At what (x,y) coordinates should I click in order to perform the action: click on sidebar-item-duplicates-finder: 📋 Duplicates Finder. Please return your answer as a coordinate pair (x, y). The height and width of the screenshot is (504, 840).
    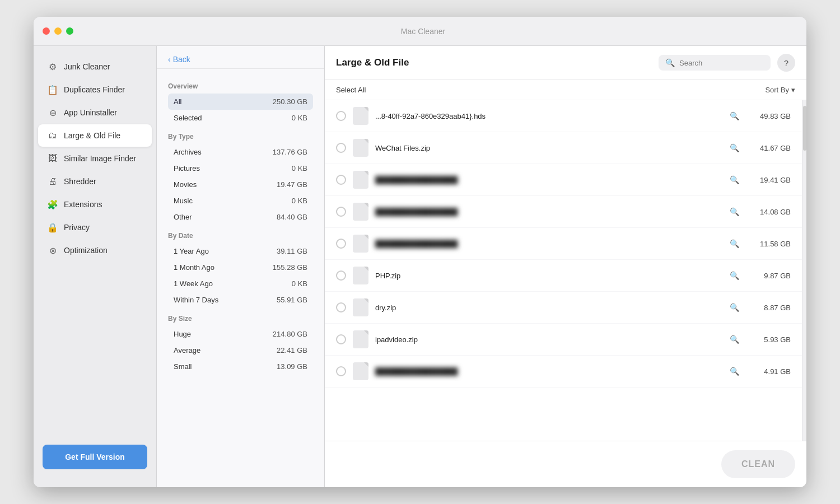
    Looking at the image, I should click on (95, 90).